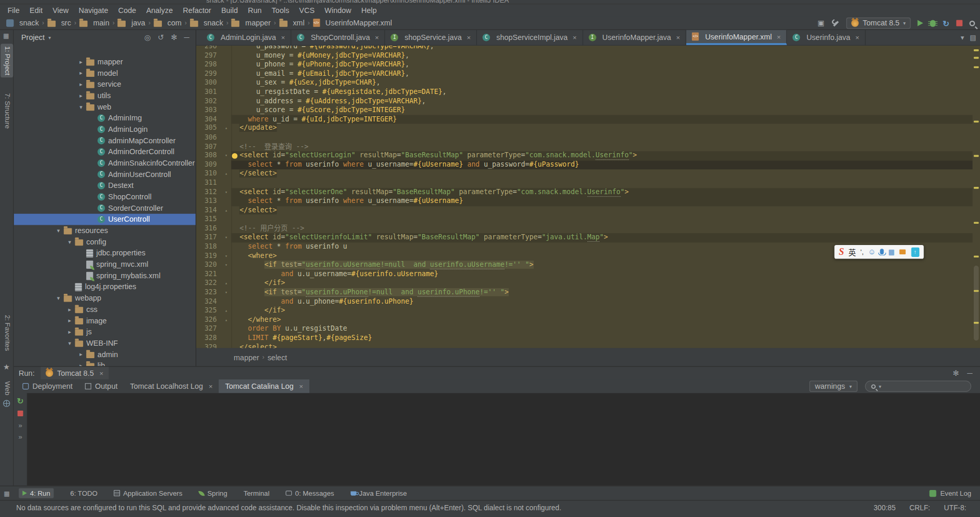 This screenshot has width=980, height=517. Describe the element at coordinates (584, 129) in the screenshot. I see `code-line-305: 305▴ </update>` at that location.